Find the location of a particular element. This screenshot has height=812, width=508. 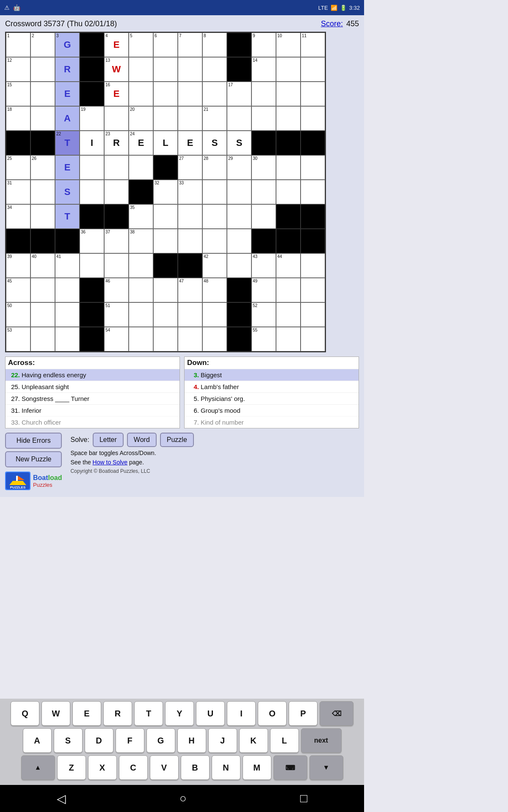

cell-13: 13W is located at coordinates (116, 69).